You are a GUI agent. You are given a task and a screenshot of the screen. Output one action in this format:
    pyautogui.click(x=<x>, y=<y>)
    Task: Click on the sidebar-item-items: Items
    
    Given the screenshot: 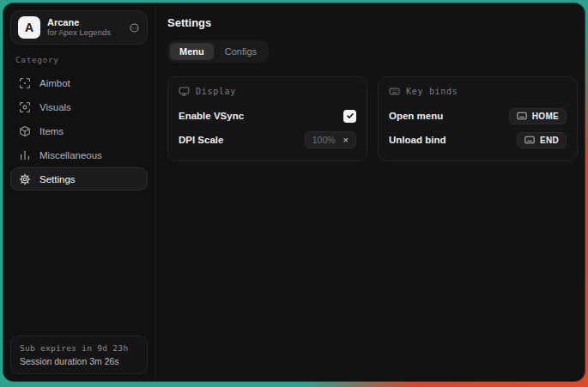 What is the action you would take?
    pyautogui.click(x=79, y=130)
    